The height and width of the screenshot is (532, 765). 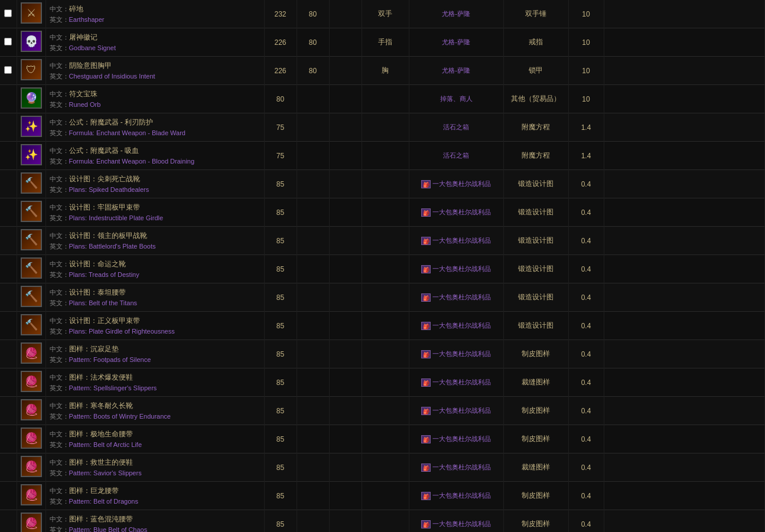 I want to click on row-num2, so click(x=313, y=298).